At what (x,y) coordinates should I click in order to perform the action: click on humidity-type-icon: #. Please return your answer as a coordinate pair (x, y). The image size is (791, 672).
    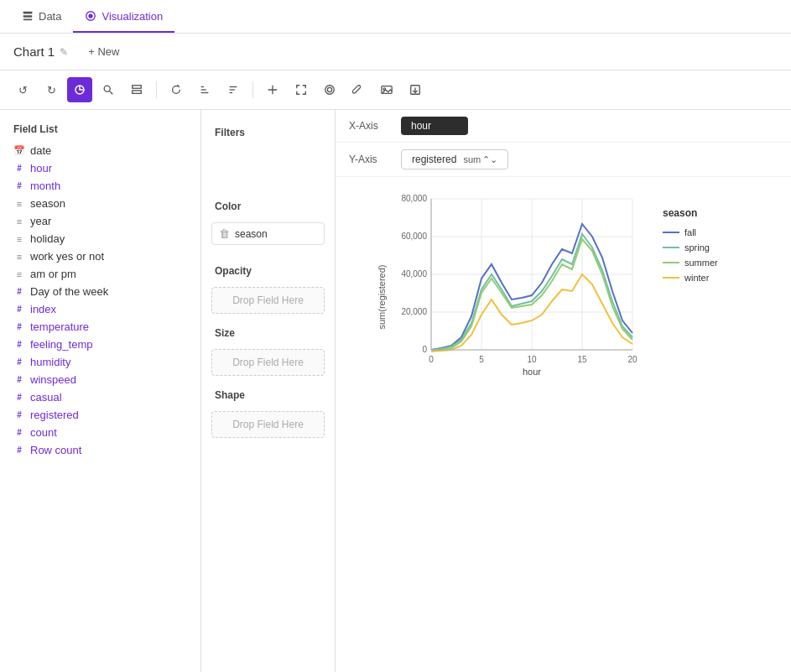
    Looking at the image, I should click on (19, 362).